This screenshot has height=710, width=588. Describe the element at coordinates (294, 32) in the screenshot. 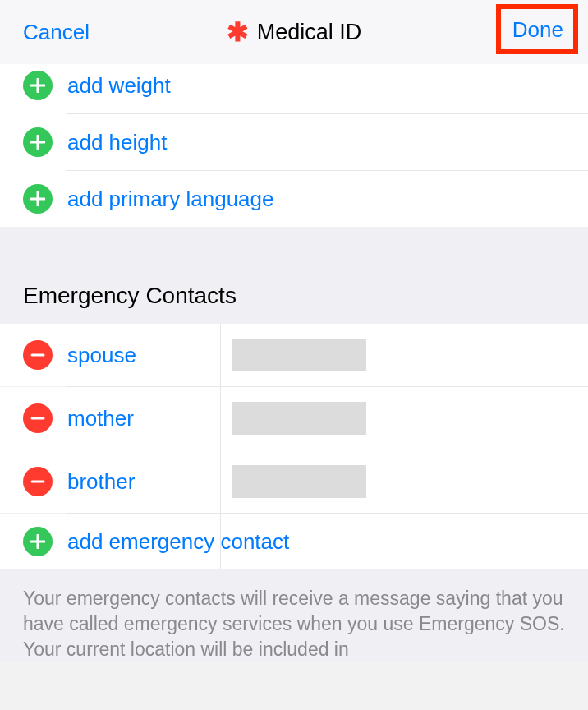

I see `nav-title: ✱ Medical ID` at that location.